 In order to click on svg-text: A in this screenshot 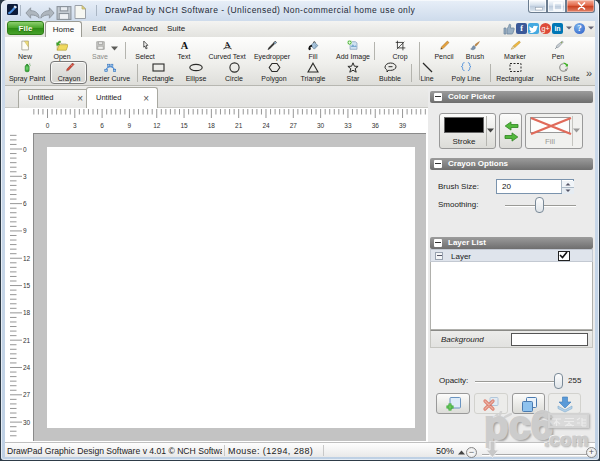, I will do `click(184, 46)`.